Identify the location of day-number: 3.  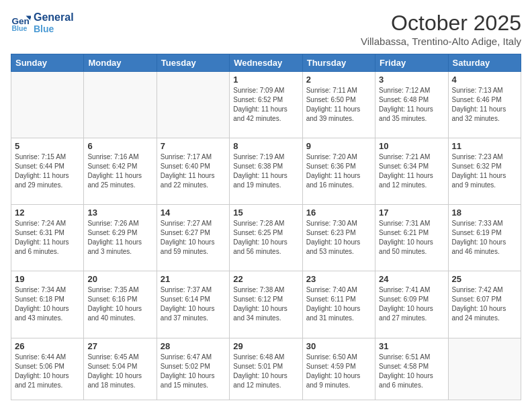
(411, 79).